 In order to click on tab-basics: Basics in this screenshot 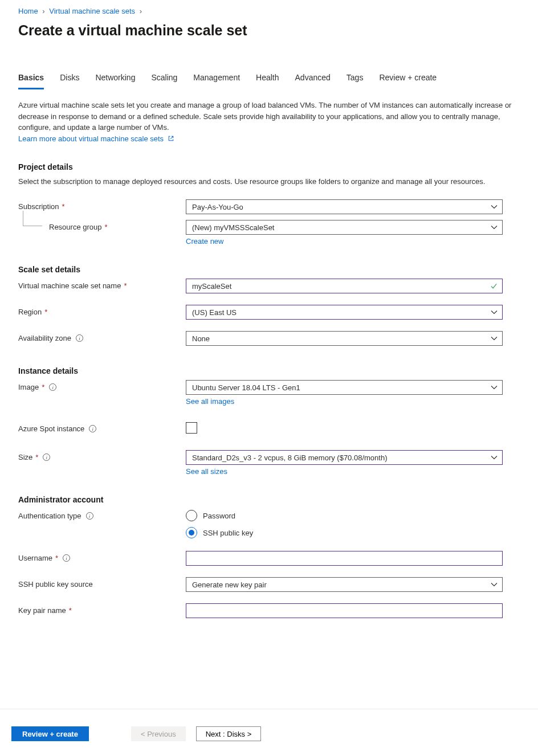, I will do `click(31, 80)`.